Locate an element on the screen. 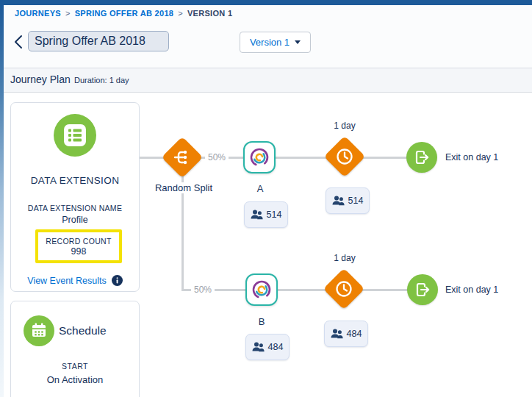 Image resolution: width=532 pixels, height=397 pixels. split-percentage-b: 50% is located at coordinates (203, 290).